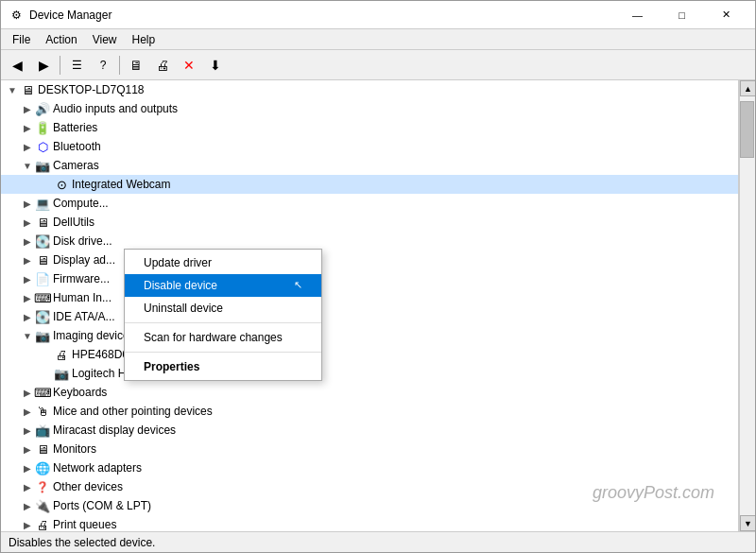 This screenshot has width=756, height=553. What do you see at coordinates (223, 263) in the screenshot?
I see `ctx-update-driver: Update driver` at bounding box center [223, 263].